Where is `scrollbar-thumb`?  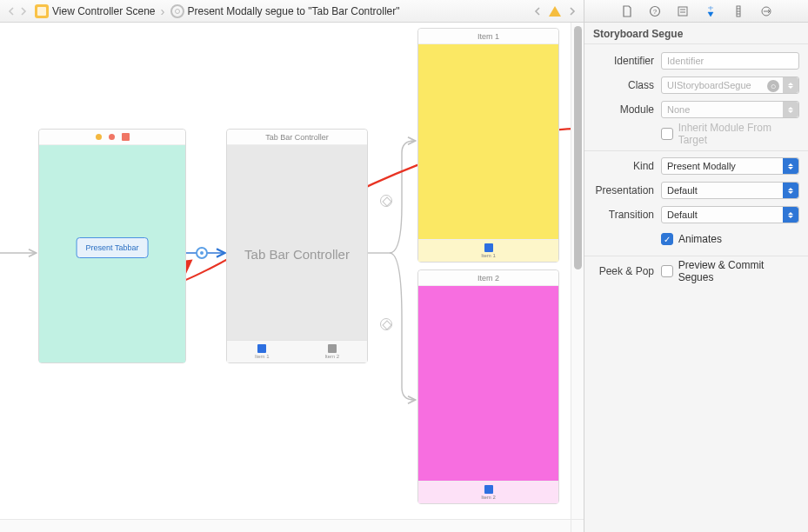
scrollbar-thumb is located at coordinates (578, 148).